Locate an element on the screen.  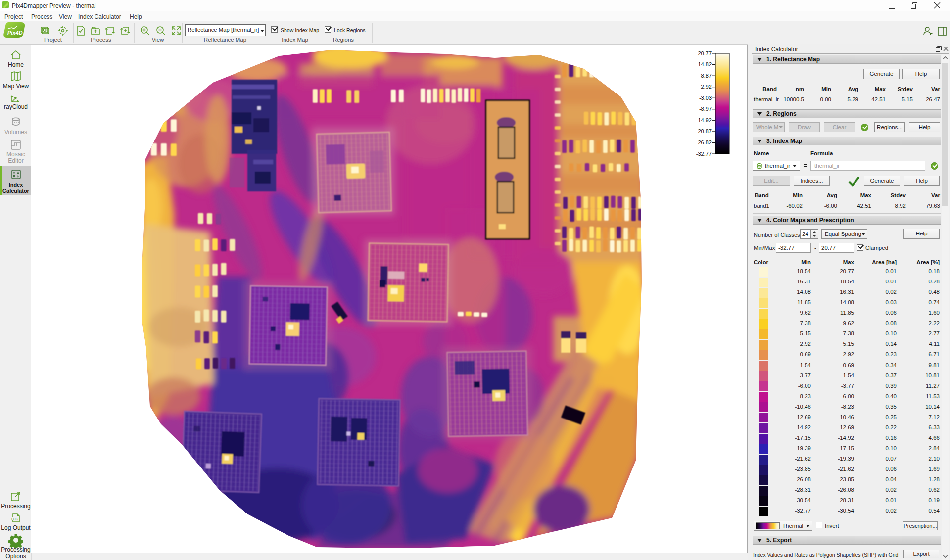
svg-text: -8.97 is located at coordinates (706, 109).